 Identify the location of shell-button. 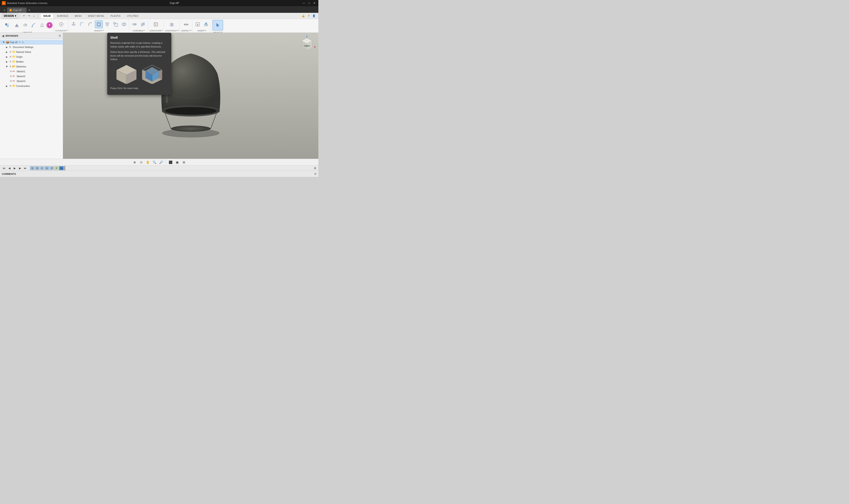
(99, 24).